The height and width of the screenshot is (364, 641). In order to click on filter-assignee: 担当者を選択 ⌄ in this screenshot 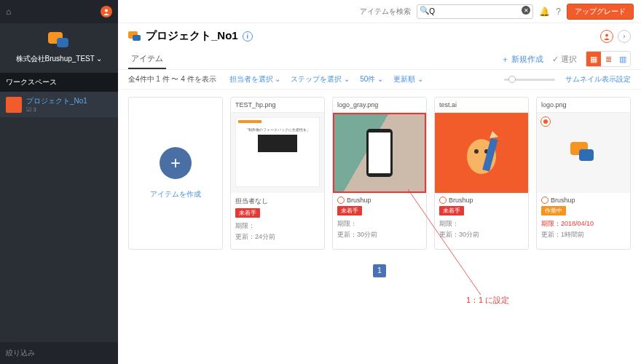, I will do `click(255, 79)`.